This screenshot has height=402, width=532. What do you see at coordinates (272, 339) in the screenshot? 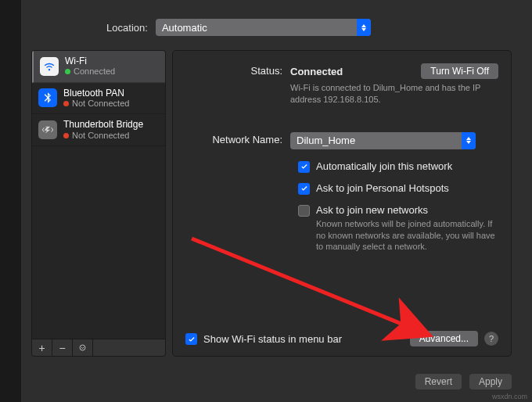
I see `show-status-label: Show Wi-Fi status in menu bar` at bounding box center [272, 339].